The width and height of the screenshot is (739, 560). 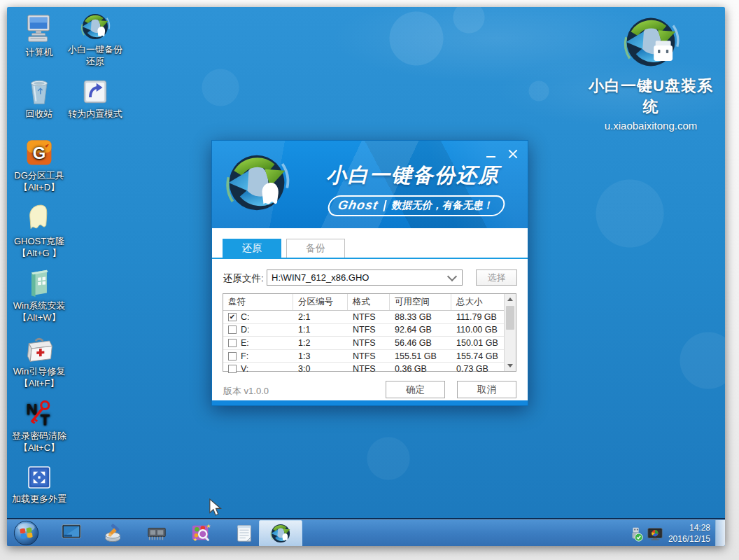 I want to click on table-row: V: 3:0 NTFS 0.36 GB 0.73 GB, so click(x=370, y=369).